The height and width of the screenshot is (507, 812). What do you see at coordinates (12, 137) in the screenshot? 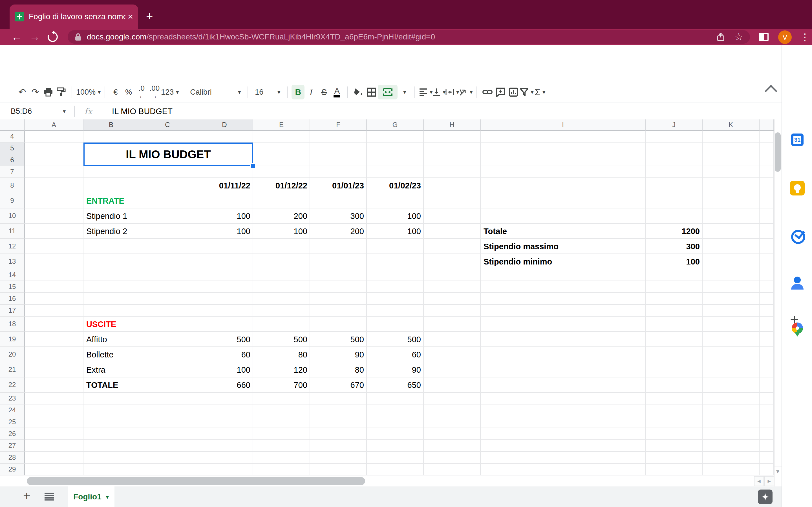
I see `row-header-4: 4` at bounding box center [12, 137].